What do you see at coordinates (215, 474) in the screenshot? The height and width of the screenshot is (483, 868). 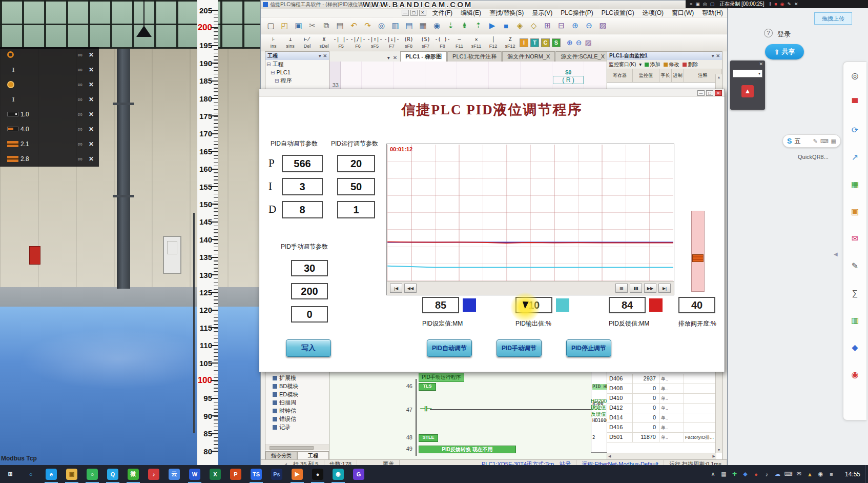 I see `taskbar-app-excel: X` at bounding box center [215, 474].